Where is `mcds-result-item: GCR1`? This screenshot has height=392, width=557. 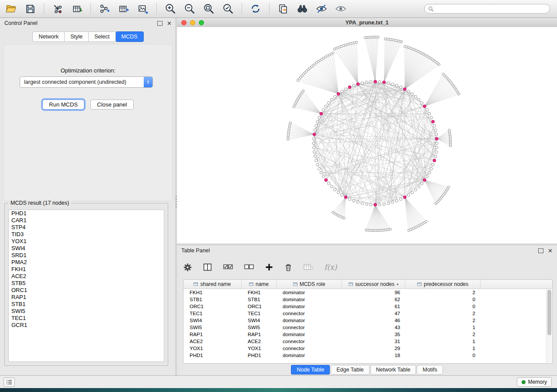 mcds-result-item: GCR1 is located at coordinates (86, 325).